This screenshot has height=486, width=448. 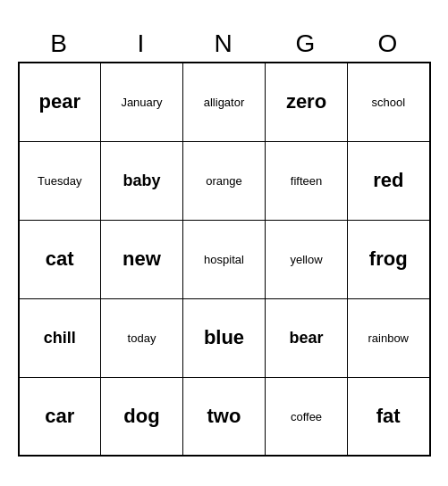 I want to click on bingo-cell: hospital, so click(x=224, y=259).